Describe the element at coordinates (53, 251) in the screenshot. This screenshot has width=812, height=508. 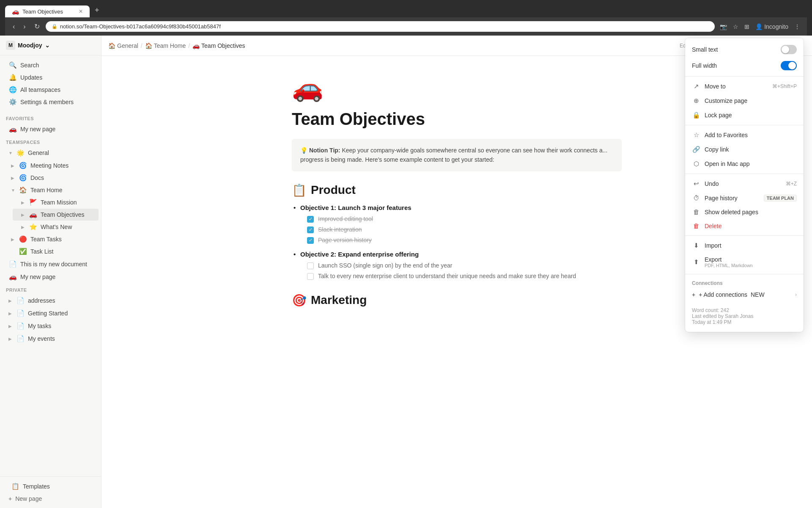
I see `sidebar-item-task-list: ✅ Task List` at that location.